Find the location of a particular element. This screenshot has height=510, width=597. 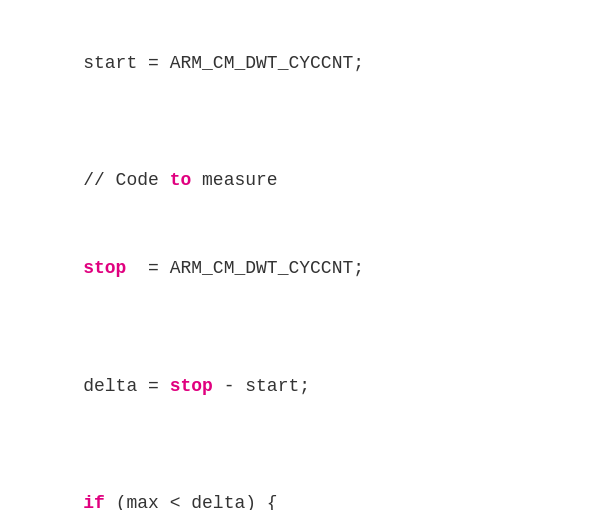

code-text-4a: delta = is located at coordinates (126, 386).